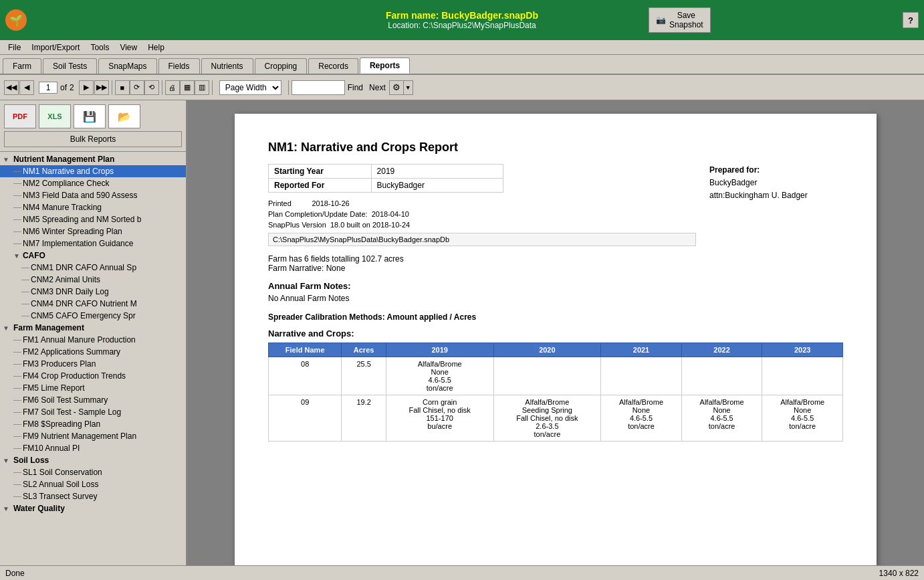 The image size is (924, 580). What do you see at coordinates (93, 207) in the screenshot?
I see `tree-item-nm4: — NM4 Manure Tracking` at bounding box center [93, 207].